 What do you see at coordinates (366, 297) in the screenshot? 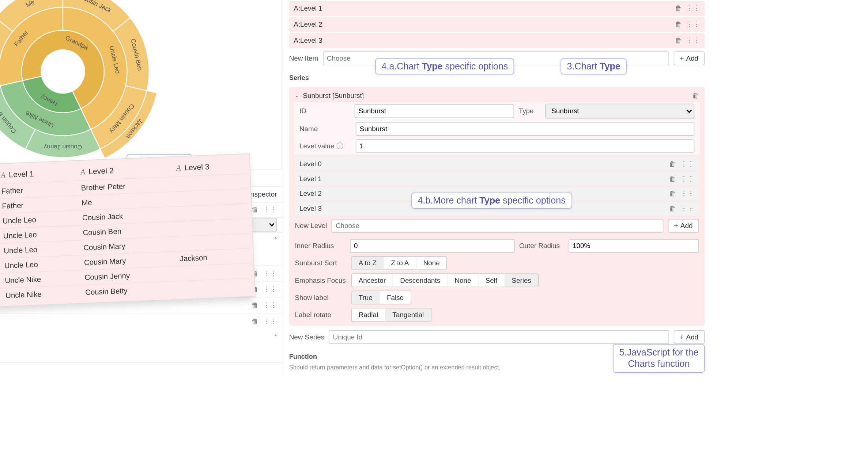
I see `show-opt: True` at bounding box center [366, 297].